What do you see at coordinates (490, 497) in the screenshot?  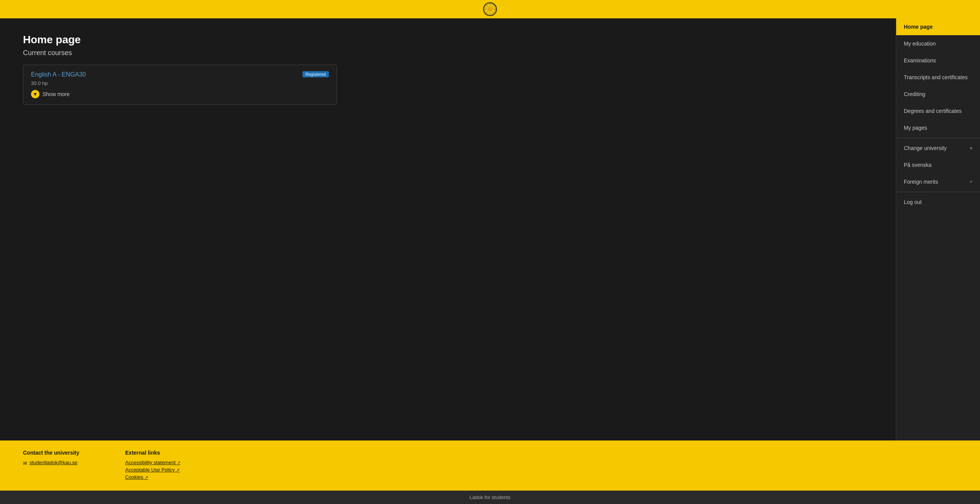 I see `bottom-bar-label: Ladok for students` at bounding box center [490, 497].